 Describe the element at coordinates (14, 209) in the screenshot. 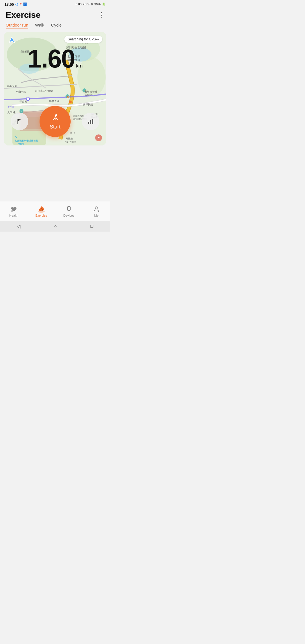

I see `health-icon` at that location.